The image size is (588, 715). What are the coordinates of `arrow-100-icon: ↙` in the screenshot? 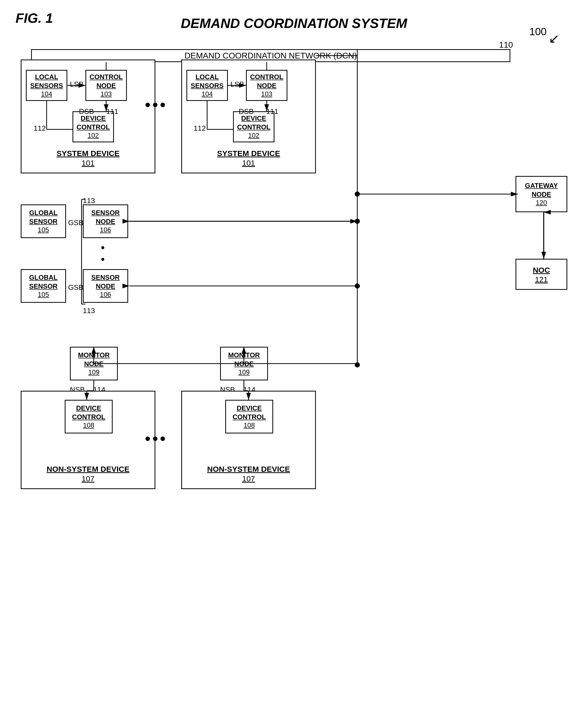 It's located at (554, 39).